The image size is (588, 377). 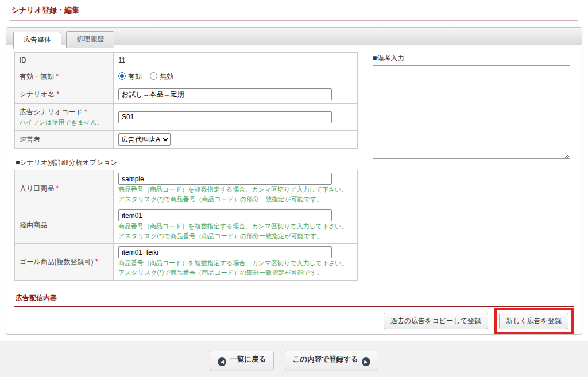 What do you see at coordinates (30, 139) in the screenshot?
I see `operator-label: 運営者` at bounding box center [30, 139].